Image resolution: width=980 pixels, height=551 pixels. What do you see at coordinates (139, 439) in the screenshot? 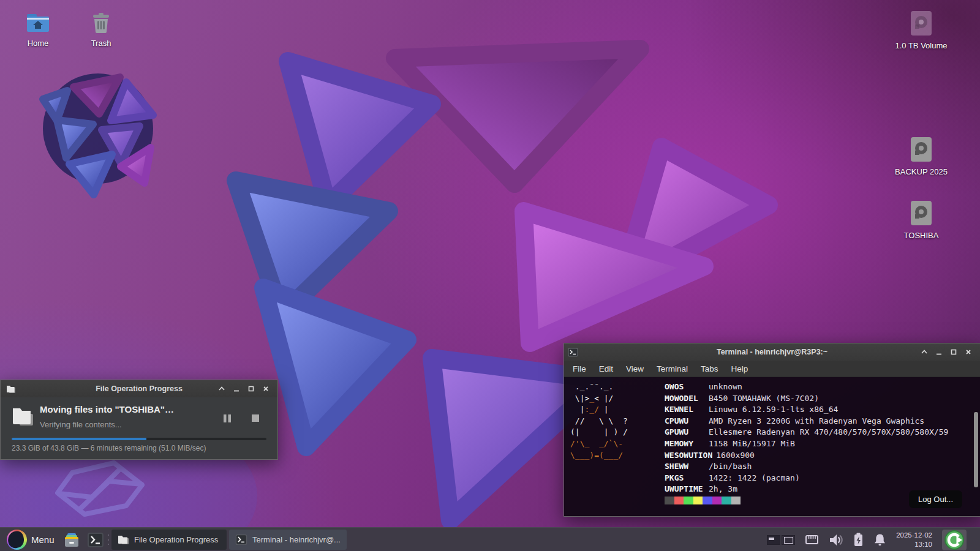
I see `progress-bar` at bounding box center [139, 439].